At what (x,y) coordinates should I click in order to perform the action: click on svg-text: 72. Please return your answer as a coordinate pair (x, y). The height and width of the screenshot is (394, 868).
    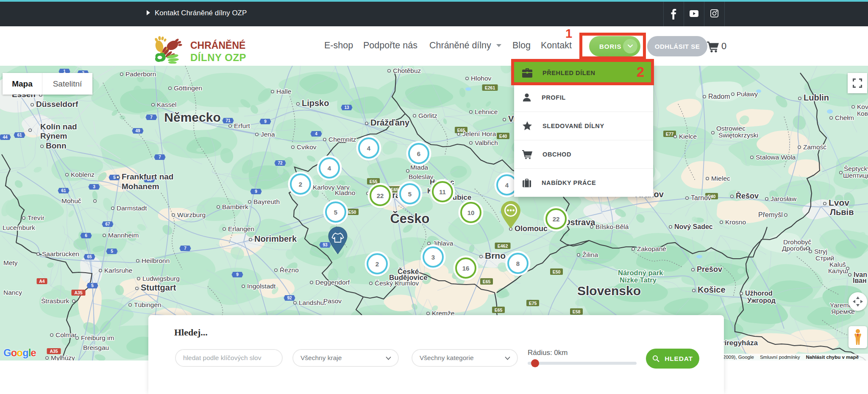
    Looking at the image, I should click on (280, 163).